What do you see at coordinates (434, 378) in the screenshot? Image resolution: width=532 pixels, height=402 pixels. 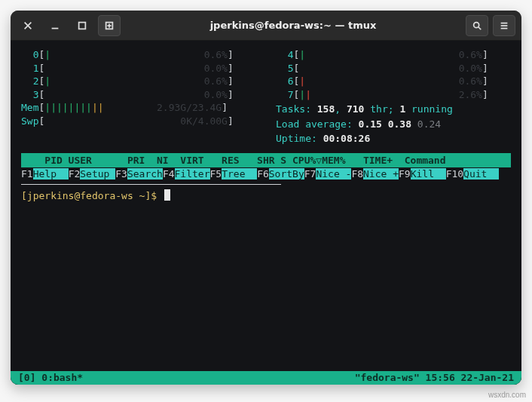 I see `tmux-clock-label: "fedora-ws" 15:56 22-Jan-21` at bounding box center [434, 378].